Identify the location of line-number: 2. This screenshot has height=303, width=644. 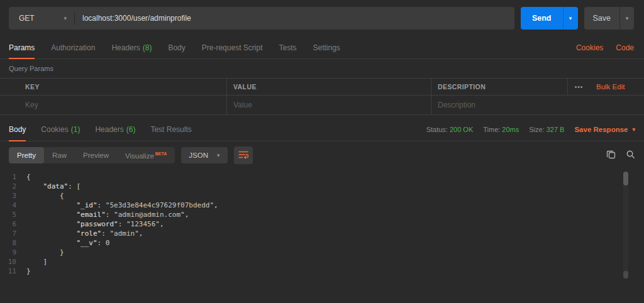
(13, 186).